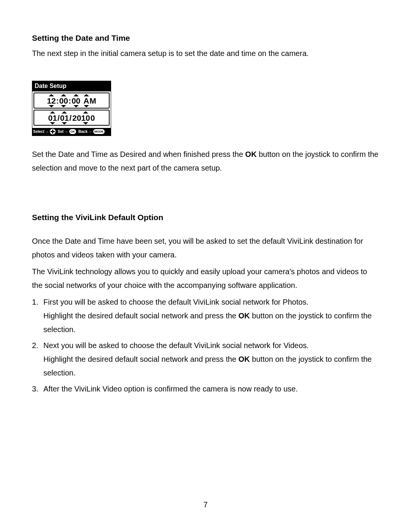  I want to click on space, so click(82, 101).